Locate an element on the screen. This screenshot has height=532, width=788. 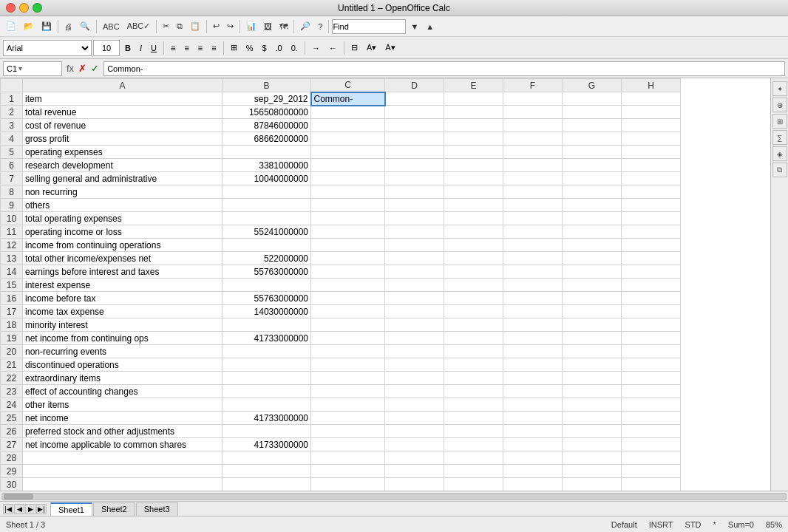
cell-c18 is located at coordinates (348, 325).